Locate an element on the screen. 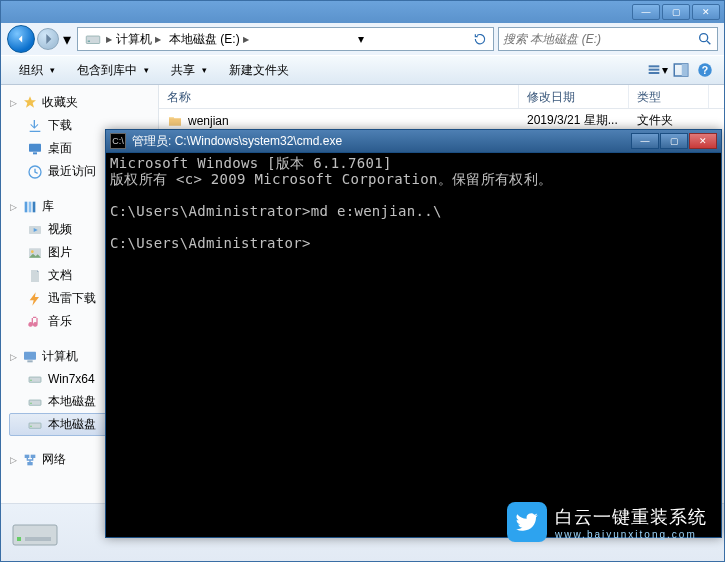 Image resolution: width=725 pixels, height=562 pixels. address-bar: ▶ 计算机▶ 本地磁盘 (E:)▶ ▾ is located at coordinates (286, 39).